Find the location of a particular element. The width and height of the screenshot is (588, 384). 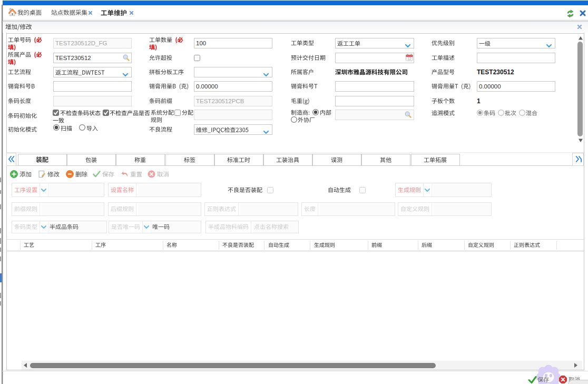

svg-text: 12 is located at coordinates (409, 59).